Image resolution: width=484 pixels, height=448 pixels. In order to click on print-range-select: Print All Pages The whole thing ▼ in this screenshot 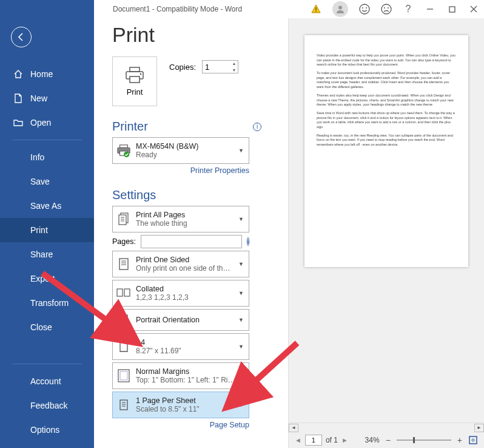, I will do `click(181, 219)`.